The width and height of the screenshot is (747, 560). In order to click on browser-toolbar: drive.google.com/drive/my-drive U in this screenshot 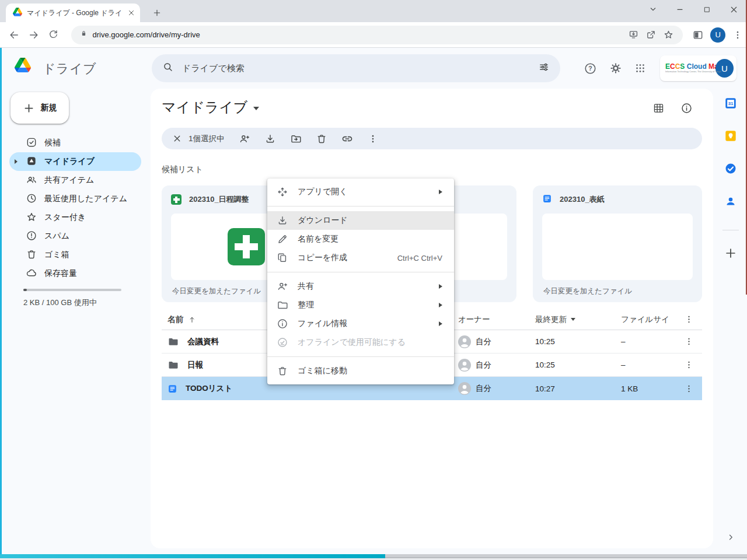, I will do `click(374, 35)`.